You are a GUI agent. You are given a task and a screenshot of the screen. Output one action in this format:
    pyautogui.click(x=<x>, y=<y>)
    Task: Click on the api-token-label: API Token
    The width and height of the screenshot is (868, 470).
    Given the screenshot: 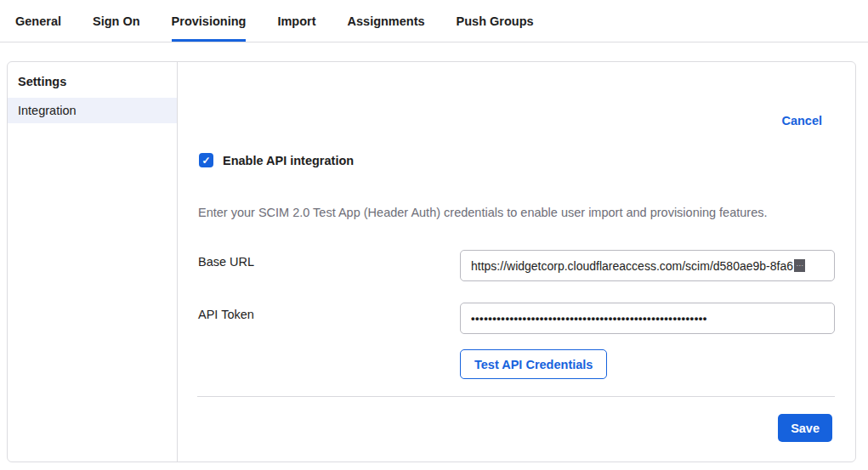 What is the action you would take?
    pyautogui.click(x=226, y=314)
    